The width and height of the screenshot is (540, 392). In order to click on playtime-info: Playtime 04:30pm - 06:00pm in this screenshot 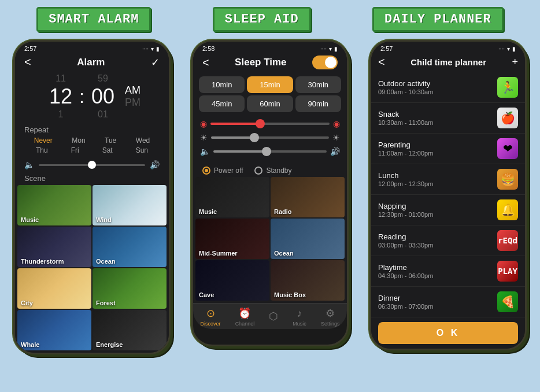, I will do `click(438, 271)`.